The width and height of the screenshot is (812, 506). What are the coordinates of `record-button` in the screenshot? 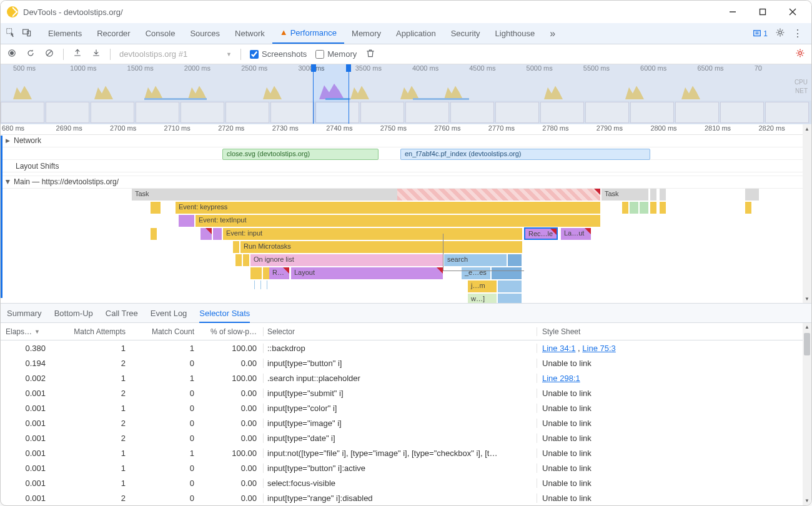 It's located at (12, 54).